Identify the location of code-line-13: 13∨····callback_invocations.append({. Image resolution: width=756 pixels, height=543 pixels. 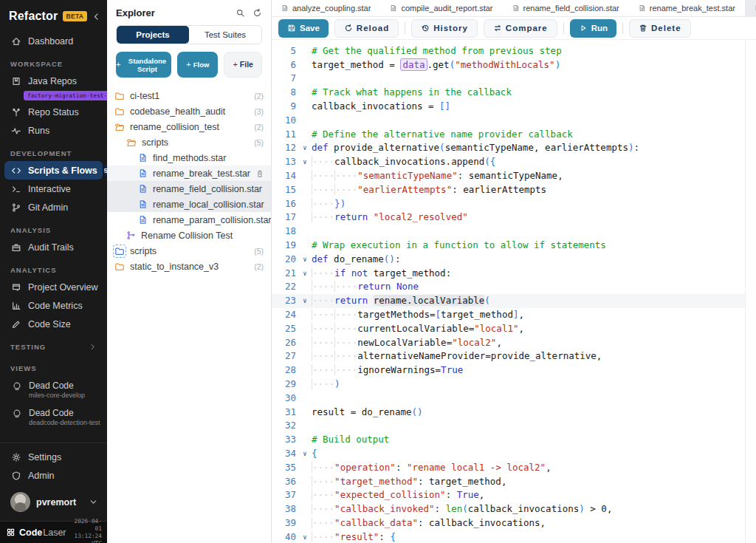
(514, 163).